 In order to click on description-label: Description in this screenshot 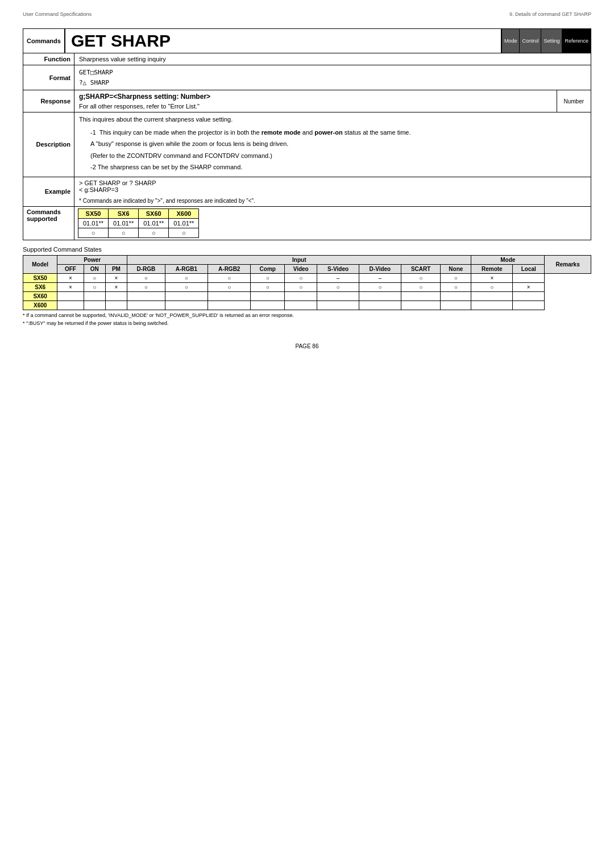, I will do `click(49, 145)`.